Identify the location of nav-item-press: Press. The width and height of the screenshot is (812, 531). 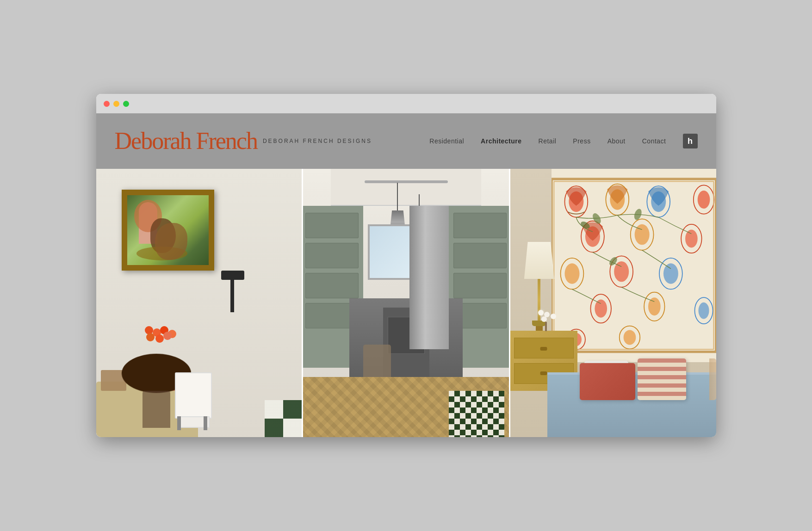
(582, 141).